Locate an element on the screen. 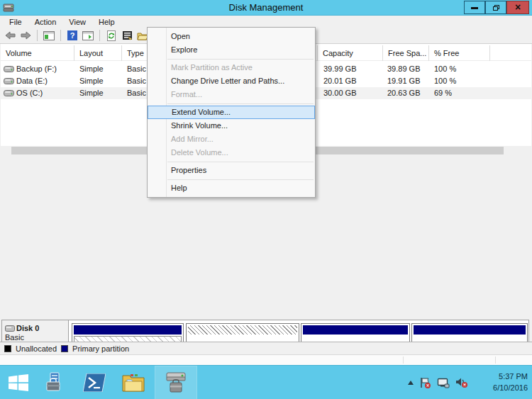 The image size is (532, 399). status-bar is located at coordinates (266, 360).